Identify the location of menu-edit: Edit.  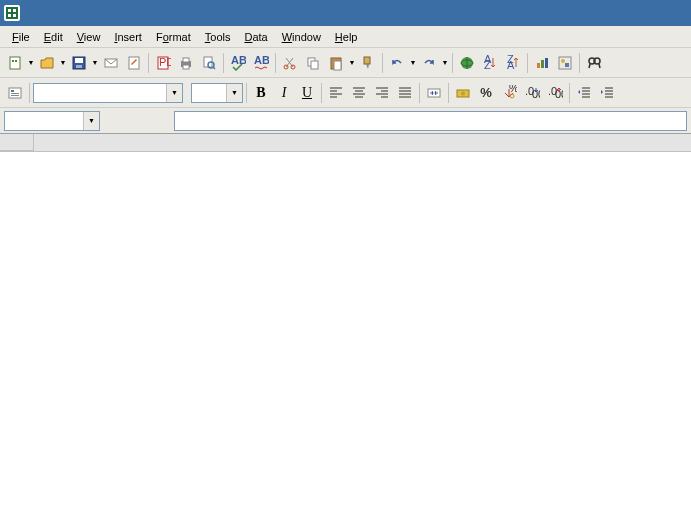
(54, 37).